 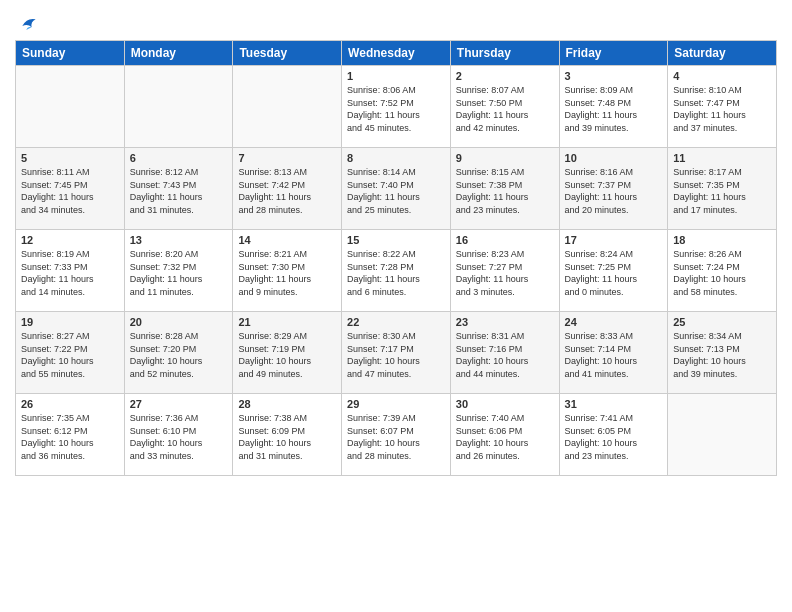 What do you see at coordinates (70, 54) in the screenshot?
I see `weekday-header-sunday: Sunday` at bounding box center [70, 54].